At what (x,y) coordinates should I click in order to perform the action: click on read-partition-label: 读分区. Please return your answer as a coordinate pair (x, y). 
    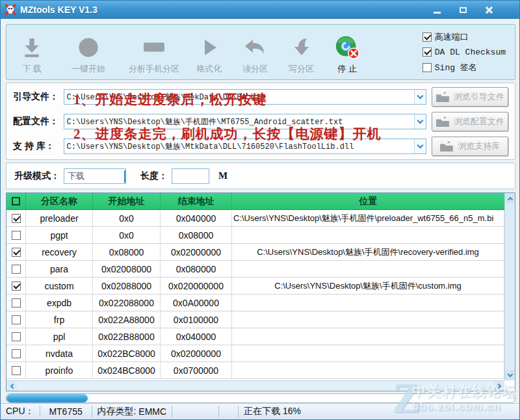
    Looking at the image, I should click on (255, 69).